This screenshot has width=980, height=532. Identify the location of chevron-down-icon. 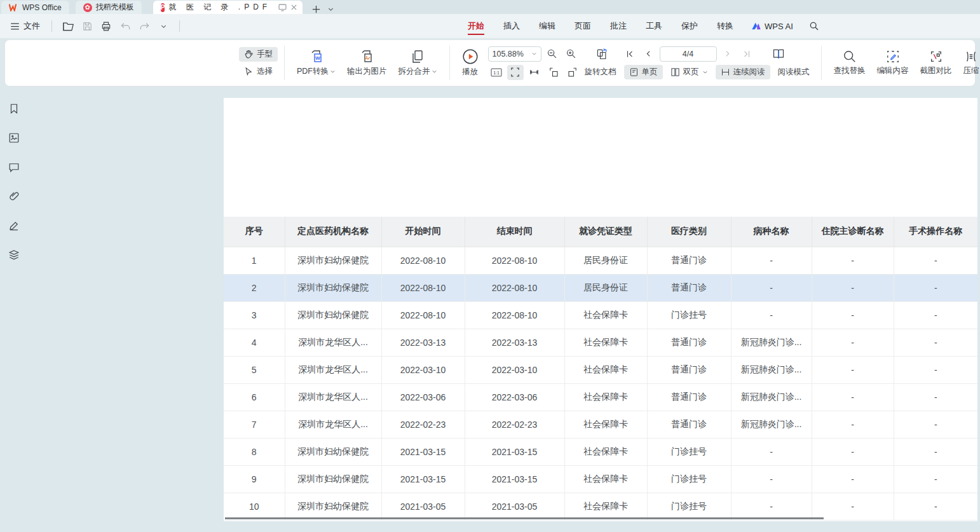
(534, 53).